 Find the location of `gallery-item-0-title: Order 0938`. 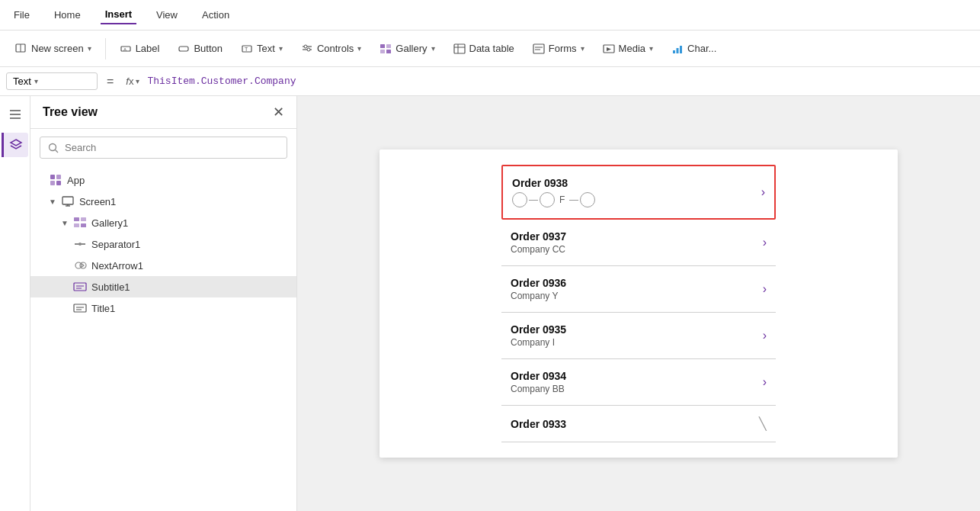

gallery-item-0-title: Order 0938 is located at coordinates (553, 183).